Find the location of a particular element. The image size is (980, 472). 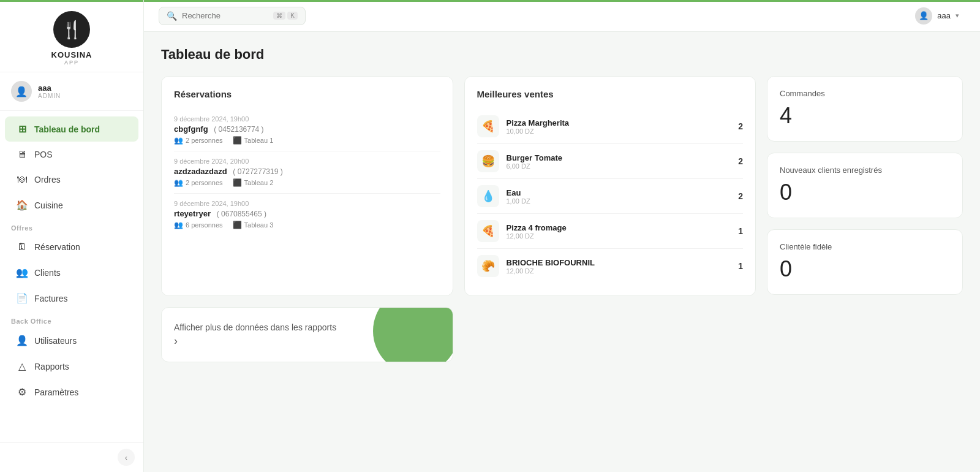

sidebar-label: Ordres is located at coordinates (48, 180).